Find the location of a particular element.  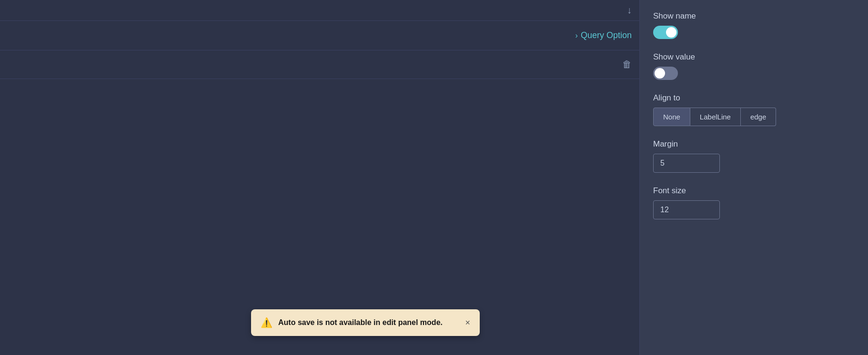

align-to-section: Align to None LabelLine edge is located at coordinates (754, 109).